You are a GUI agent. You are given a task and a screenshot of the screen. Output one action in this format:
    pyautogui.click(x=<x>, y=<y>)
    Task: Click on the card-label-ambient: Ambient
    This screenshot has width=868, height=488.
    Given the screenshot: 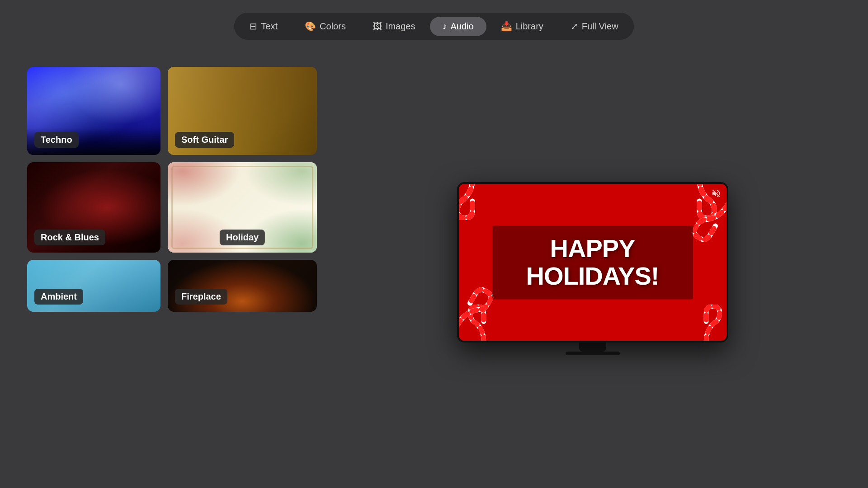 What is the action you would take?
    pyautogui.click(x=59, y=296)
    